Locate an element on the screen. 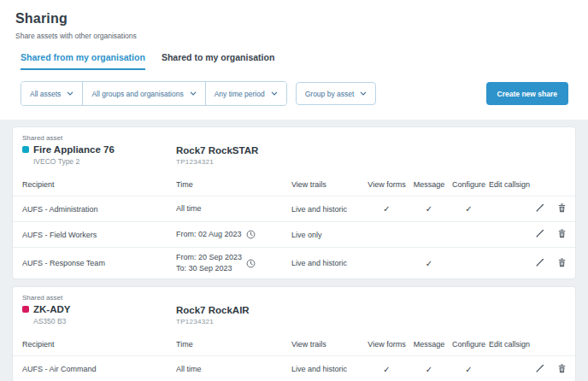 The height and width of the screenshot is (381, 588). asset-name: ZK-ADY is located at coordinates (51, 309).